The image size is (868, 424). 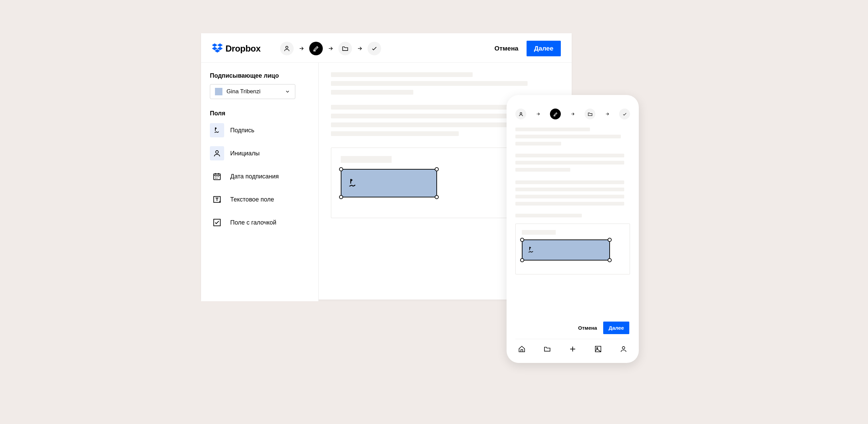 I want to click on fields-heading: Поля, so click(x=260, y=113).